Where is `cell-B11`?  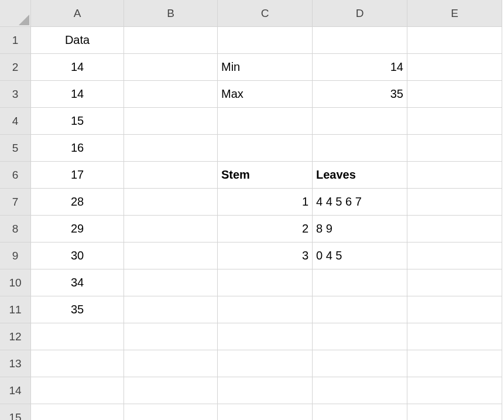
cell-B11 is located at coordinates (171, 310).